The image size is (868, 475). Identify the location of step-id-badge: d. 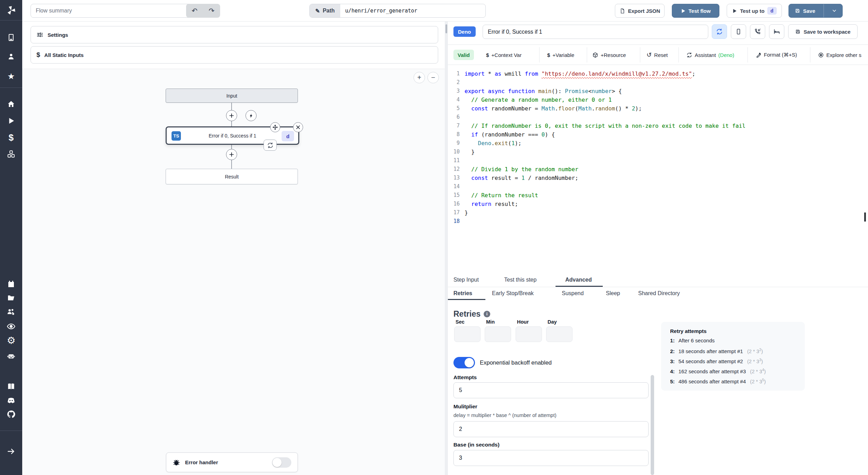
(288, 136).